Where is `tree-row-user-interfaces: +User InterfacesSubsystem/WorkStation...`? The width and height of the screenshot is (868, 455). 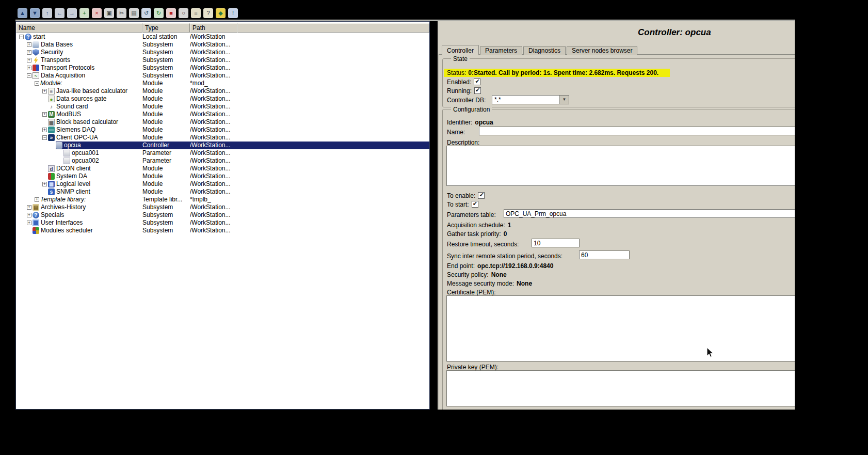 tree-row-user-interfaces: +User InterfacesSubsystem/WorkStation... is located at coordinates (223, 223).